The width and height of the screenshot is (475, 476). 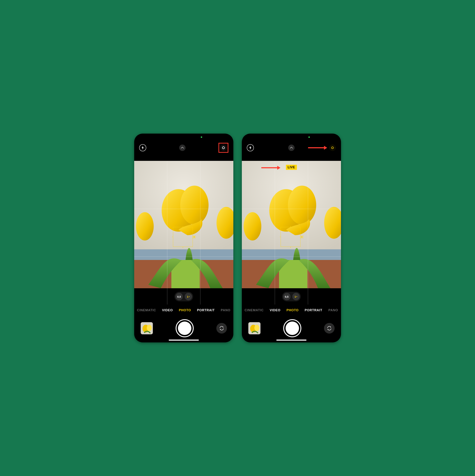 What do you see at coordinates (184, 238) in the screenshot?
I see `phone-left: 0,5 1× CINEMATIC VIDEO PHOTO PORTRAIT PA…` at bounding box center [184, 238].